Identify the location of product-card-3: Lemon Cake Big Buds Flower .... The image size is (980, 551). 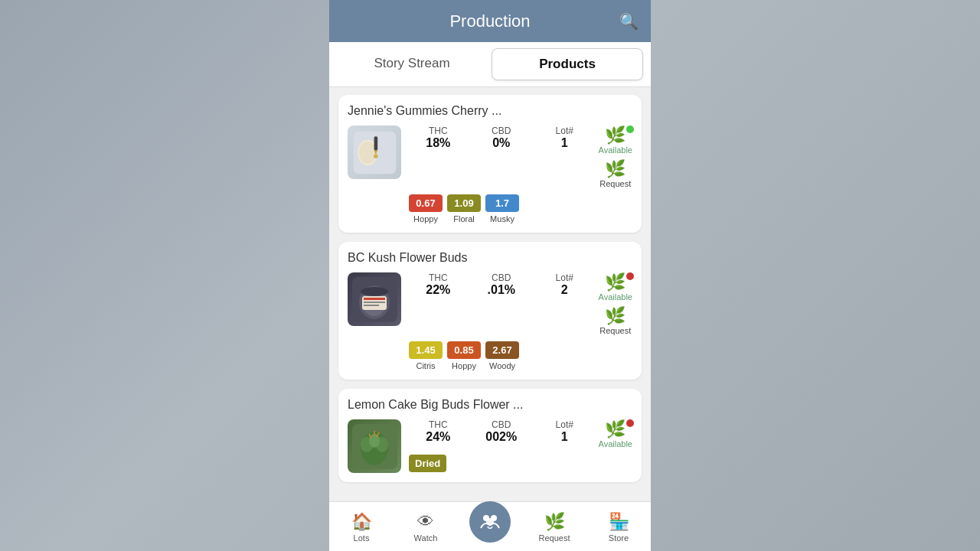
(490, 435).